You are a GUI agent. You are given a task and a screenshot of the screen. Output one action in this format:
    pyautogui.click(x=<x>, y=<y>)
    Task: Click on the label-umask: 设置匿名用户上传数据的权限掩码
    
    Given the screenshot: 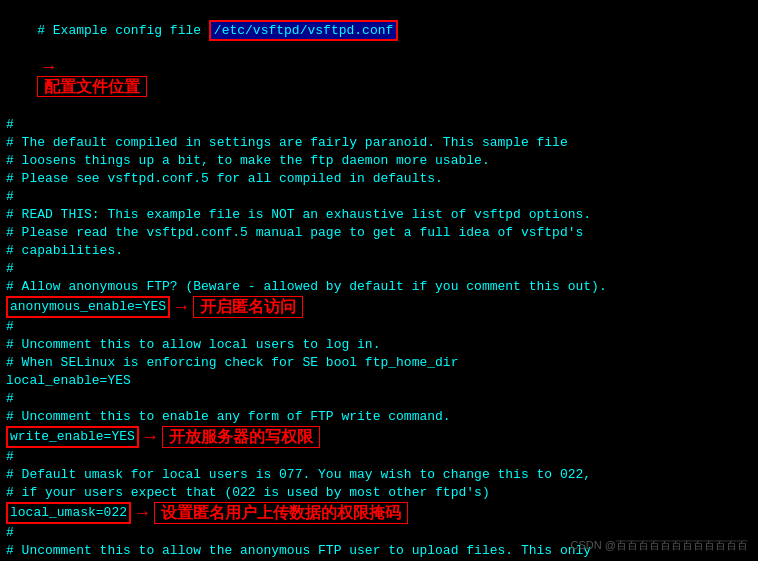 What is the action you would take?
    pyautogui.click(x=281, y=513)
    